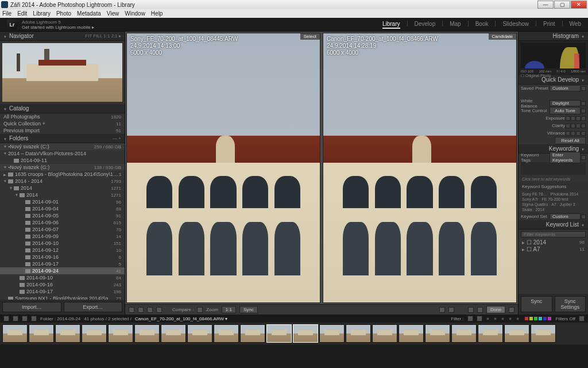 The height and width of the screenshot is (368, 588). What do you see at coordinates (480, 310) in the screenshot?
I see `next-icon` at bounding box center [480, 310].